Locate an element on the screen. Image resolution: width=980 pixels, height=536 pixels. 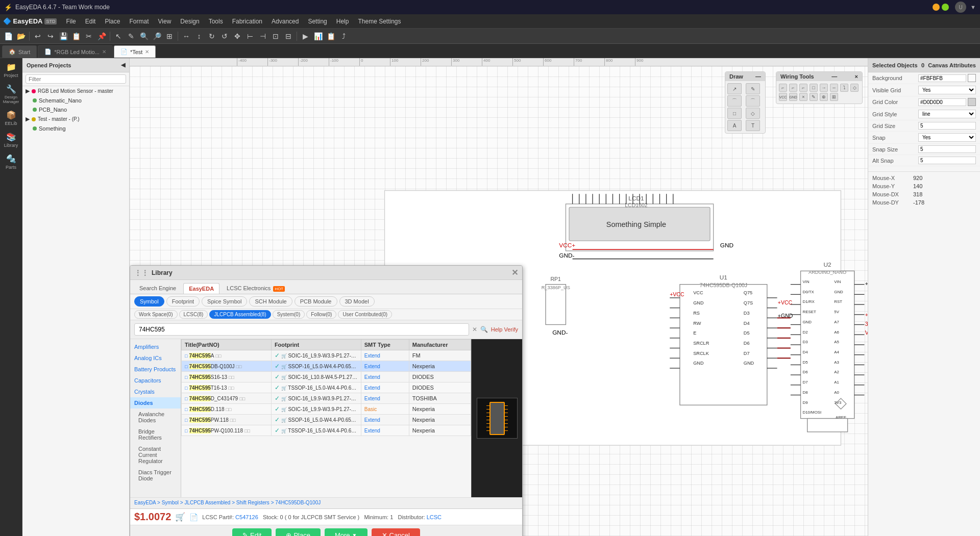
sidebar-item-library: 📚 Library is located at coordinates (11, 140).